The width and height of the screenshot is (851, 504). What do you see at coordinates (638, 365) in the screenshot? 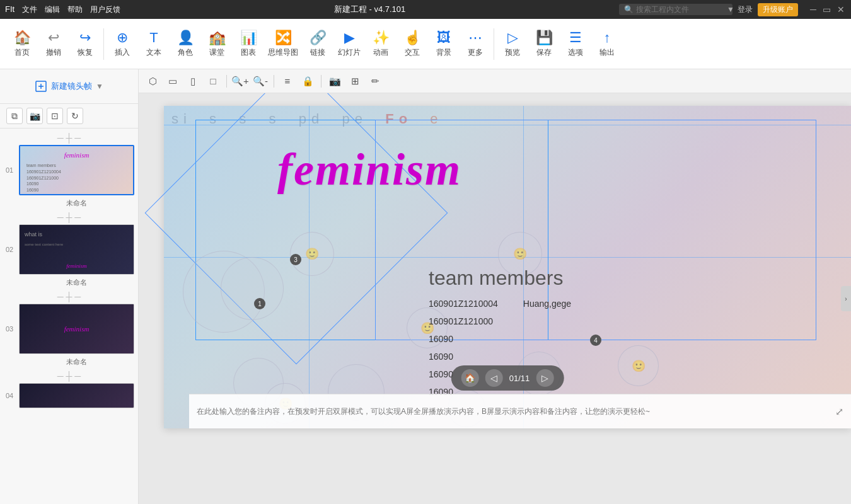
I see `face-bubble-3: 🙂` at bounding box center [638, 365].